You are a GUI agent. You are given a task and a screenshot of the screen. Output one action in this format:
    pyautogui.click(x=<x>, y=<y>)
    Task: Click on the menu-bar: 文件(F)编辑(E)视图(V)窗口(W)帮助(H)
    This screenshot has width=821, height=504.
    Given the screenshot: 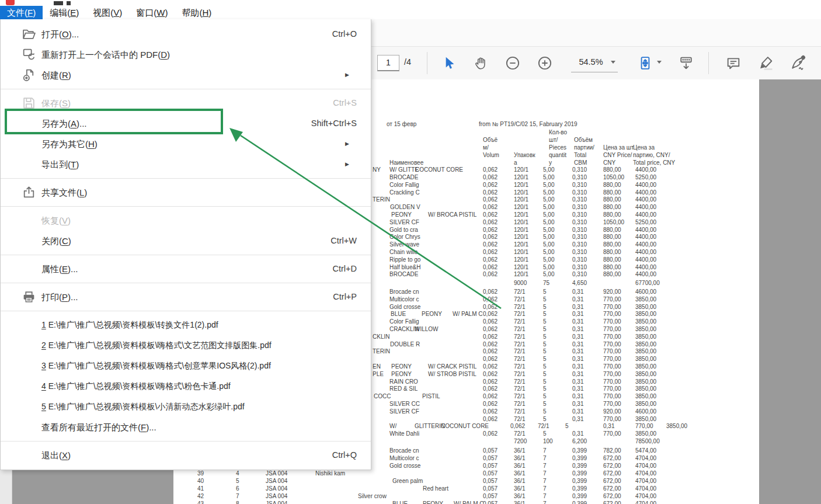 What is the action you would take?
    pyautogui.click(x=410, y=13)
    